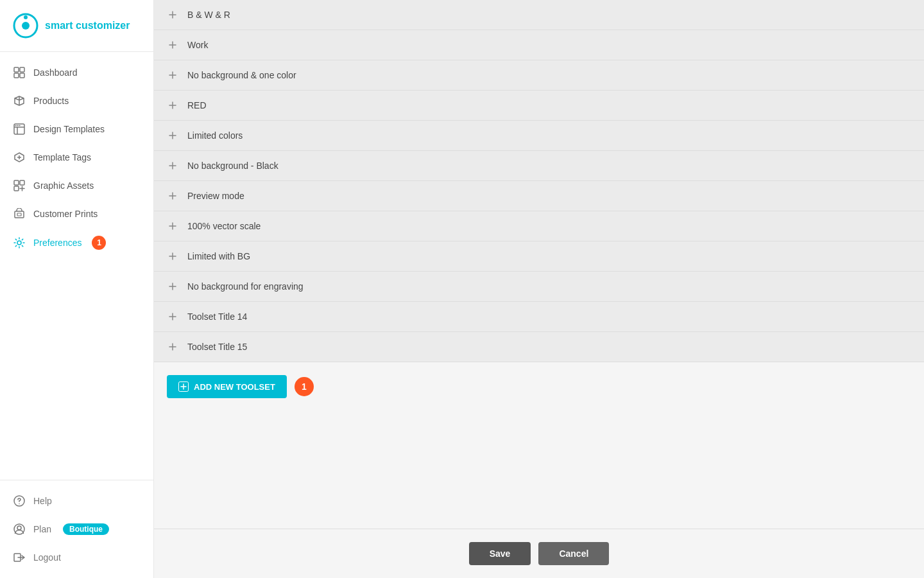 The width and height of the screenshot is (924, 578). Describe the element at coordinates (69, 129) in the screenshot. I see `sidebar-item-label-design-templates: Design Templates` at that location.